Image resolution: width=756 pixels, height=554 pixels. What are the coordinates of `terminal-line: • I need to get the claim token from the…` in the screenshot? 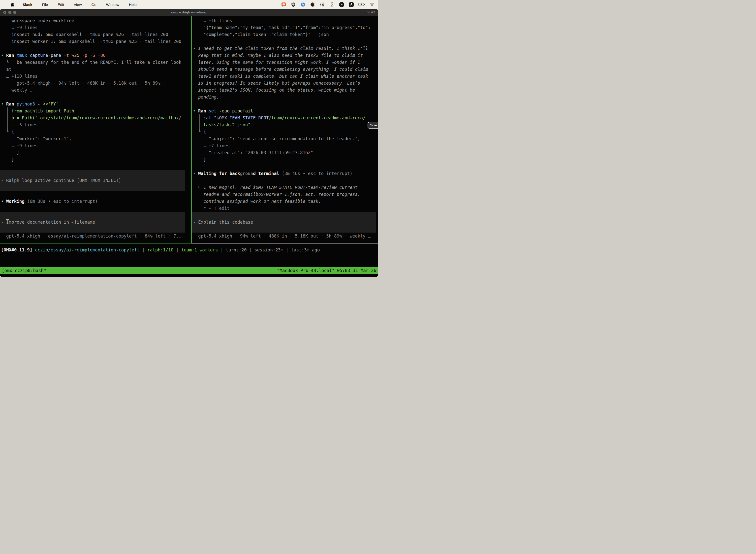 It's located at (286, 48).